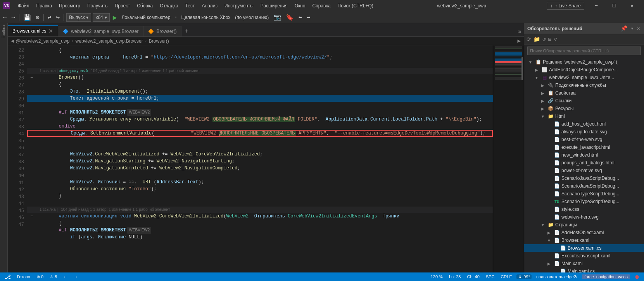 The image size is (644, 281). Describe the element at coordinates (584, 225) in the screenshot. I see `tree-pages-folder: ▼ 📁 Страницы` at that location.